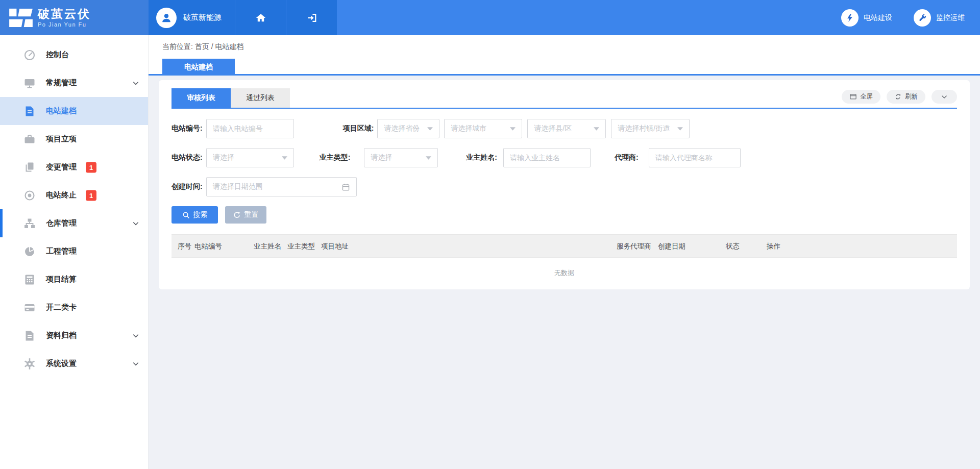 This screenshot has height=469, width=980. What do you see at coordinates (906, 97) in the screenshot?
I see `refresh-button: 刷新` at bounding box center [906, 97].